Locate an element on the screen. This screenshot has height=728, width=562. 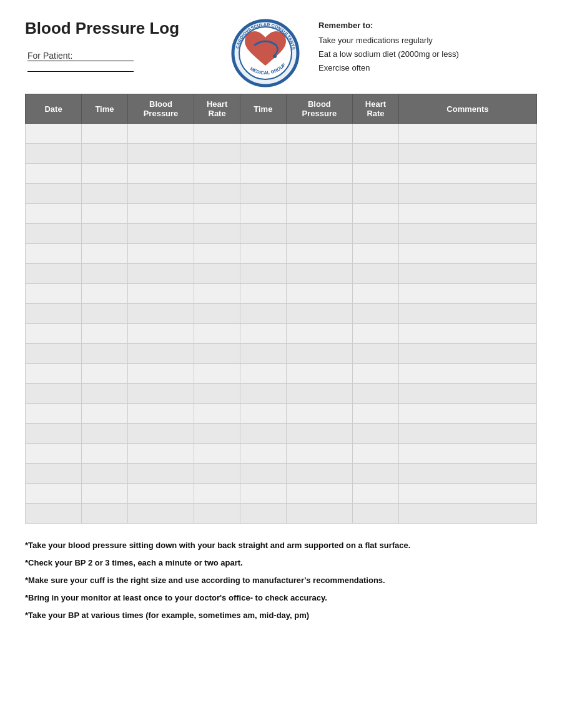
col-header-hr2: HeartRate is located at coordinates (376, 109).